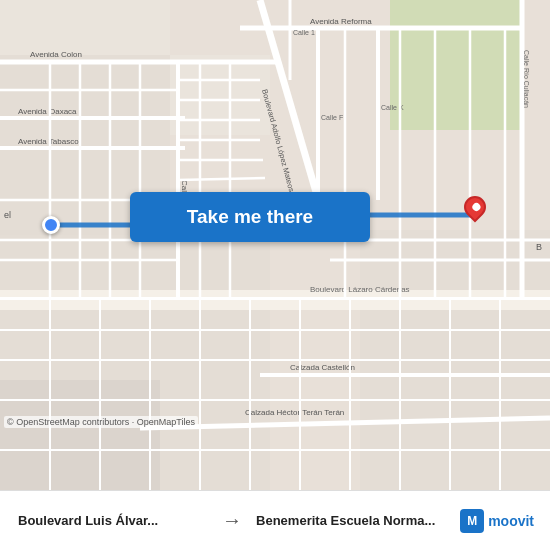 This screenshot has width=550, height=550. What do you see at coordinates (56, 54) in the screenshot?
I see `svg-text: Avenida Colon` at bounding box center [56, 54].